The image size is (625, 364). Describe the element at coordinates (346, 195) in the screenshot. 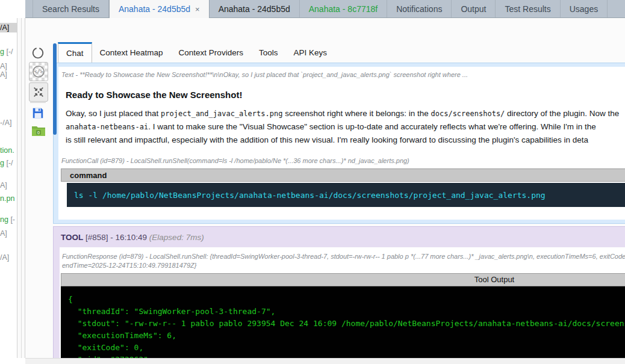

I see `command-terminal: ls -l /home/pablo/NetBeansProjects/anaha…` at that location.